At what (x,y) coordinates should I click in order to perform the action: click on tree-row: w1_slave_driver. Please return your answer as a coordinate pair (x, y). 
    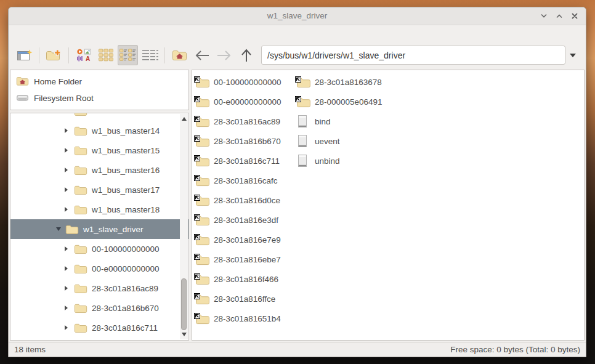
    Looking at the image, I should click on (100, 229).